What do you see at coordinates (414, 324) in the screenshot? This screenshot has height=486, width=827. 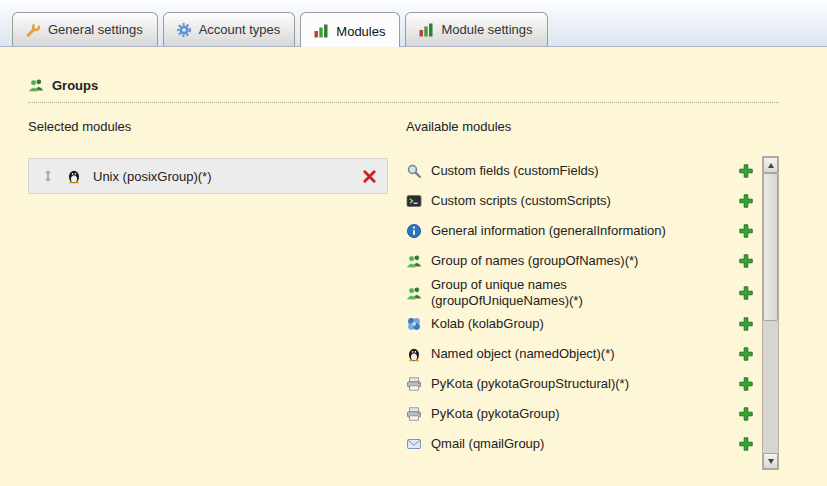 I see `kolab-icon` at bounding box center [414, 324].